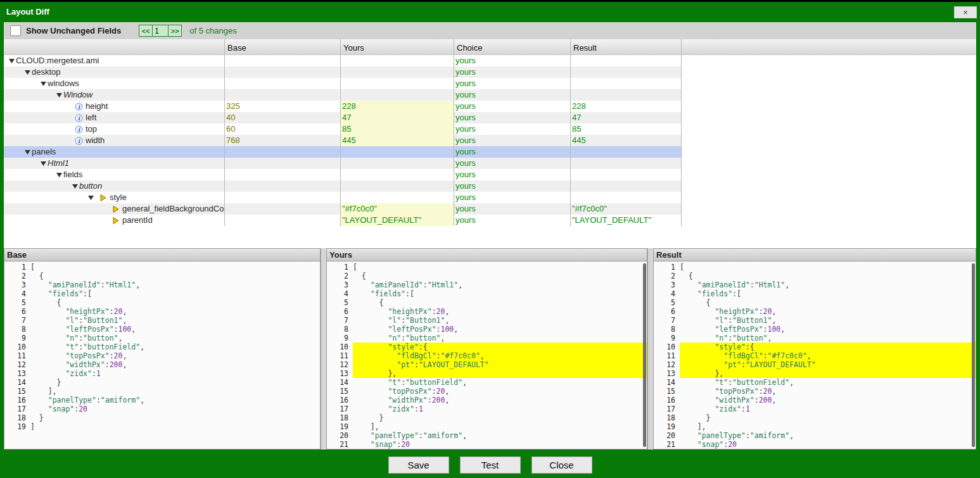 This screenshot has width=980, height=478. What do you see at coordinates (213, 30) in the screenshot?
I see `changes-count-label: of 5 changes` at bounding box center [213, 30].